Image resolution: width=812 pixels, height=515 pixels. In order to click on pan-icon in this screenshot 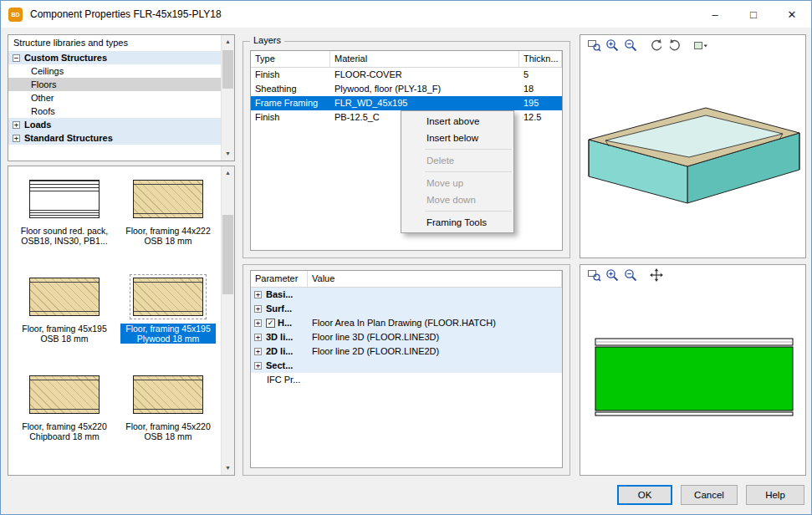, I will do `click(656, 275)`.